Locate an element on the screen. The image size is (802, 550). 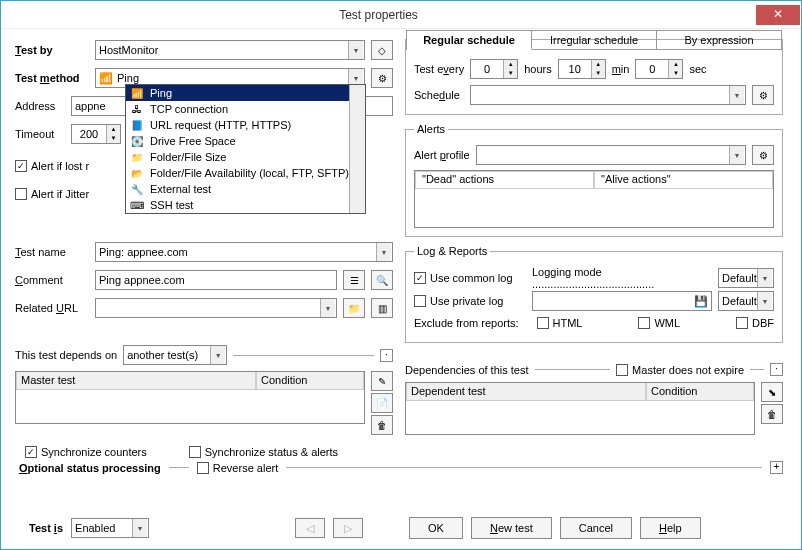
col-dependent-test: Dependent test is located at coordinates (526, 392).